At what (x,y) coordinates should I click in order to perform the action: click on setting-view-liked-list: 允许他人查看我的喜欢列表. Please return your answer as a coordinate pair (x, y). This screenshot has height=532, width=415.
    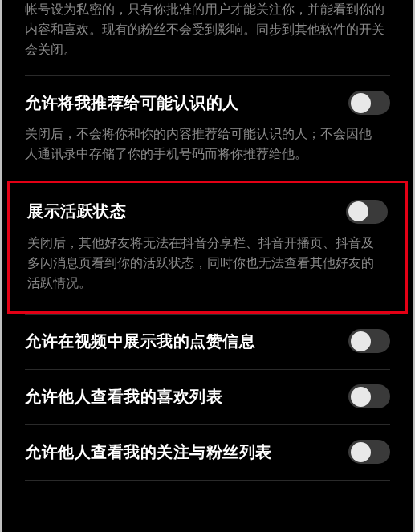
    Looking at the image, I should click on (207, 397).